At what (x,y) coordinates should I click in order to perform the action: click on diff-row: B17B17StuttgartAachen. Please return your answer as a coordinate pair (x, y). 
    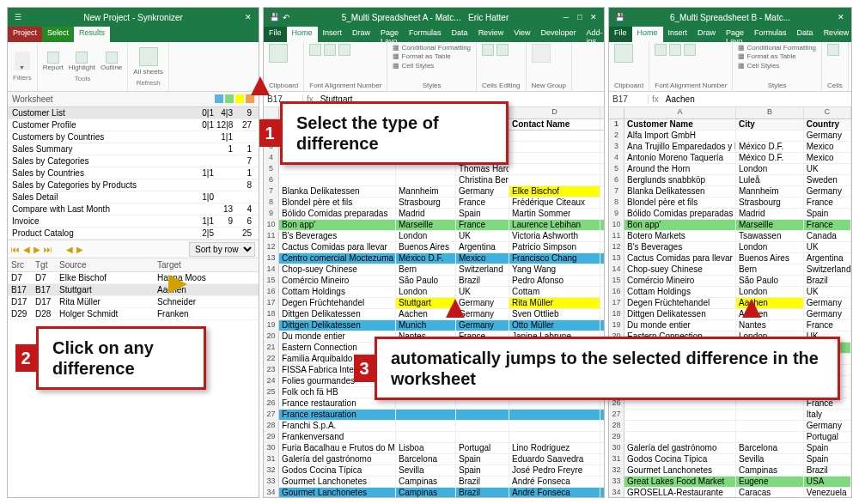
    Looking at the image, I should click on (133, 290).